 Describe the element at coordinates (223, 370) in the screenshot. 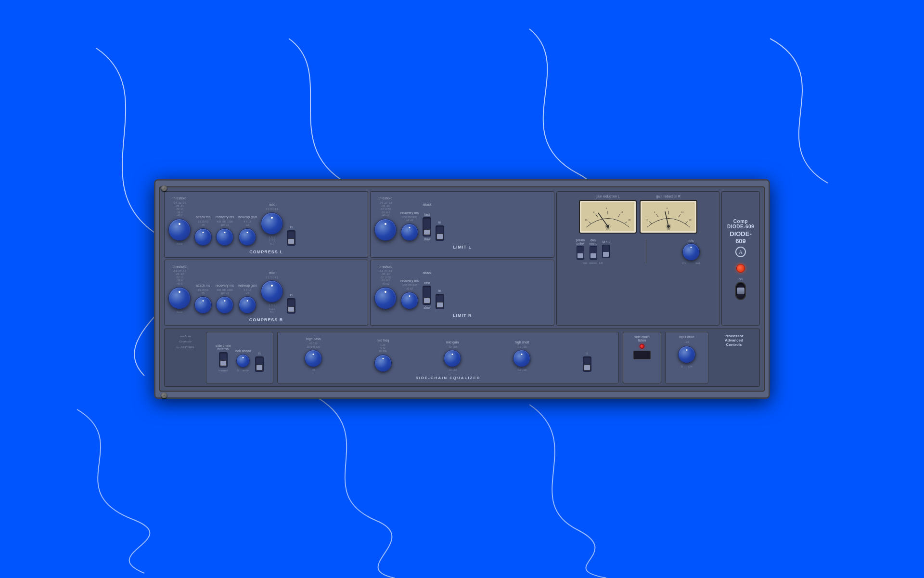

I see `sidechain-int-label: internal` at that location.